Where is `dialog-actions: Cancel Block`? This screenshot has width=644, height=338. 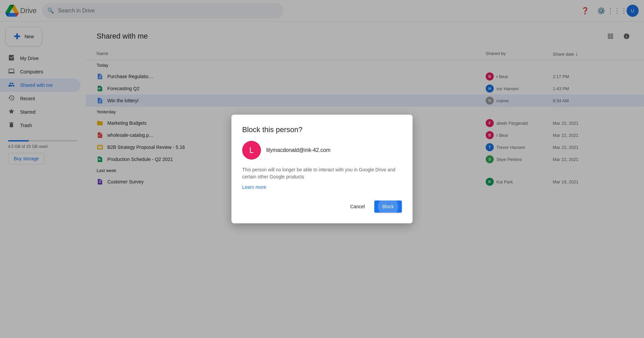
dialog-actions: Cancel Block is located at coordinates (322, 207).